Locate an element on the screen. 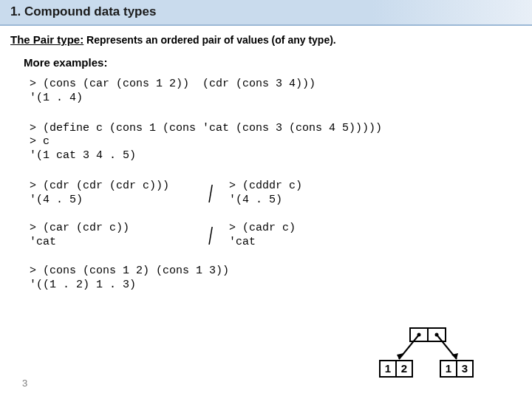  diagram-cell-4: 3 is located at coordinates (465, 368).